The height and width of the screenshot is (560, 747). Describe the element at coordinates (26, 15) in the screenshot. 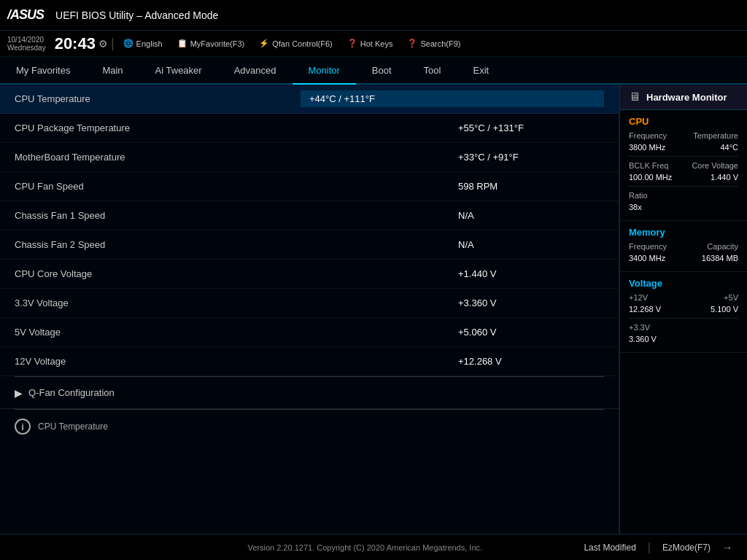

I see `asus-logo: /ASUS` at that location.